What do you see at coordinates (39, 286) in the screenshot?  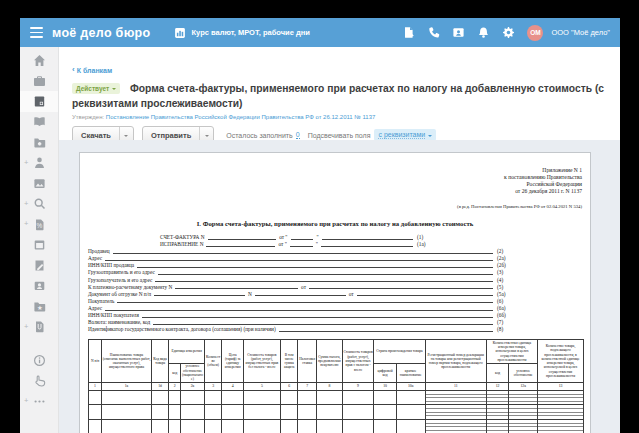 I see `sidebar-item-employee-card` at bounding box center [39, 286].